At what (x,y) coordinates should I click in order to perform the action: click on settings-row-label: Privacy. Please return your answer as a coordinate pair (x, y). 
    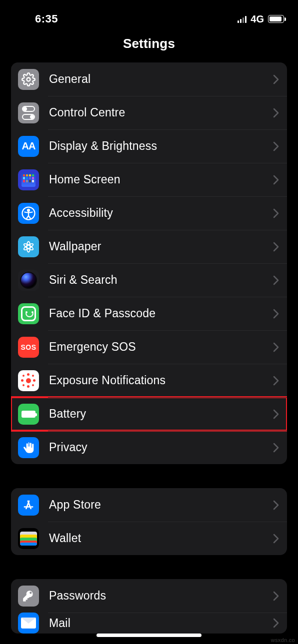
    Looking at the image, I should click on (161, 448).